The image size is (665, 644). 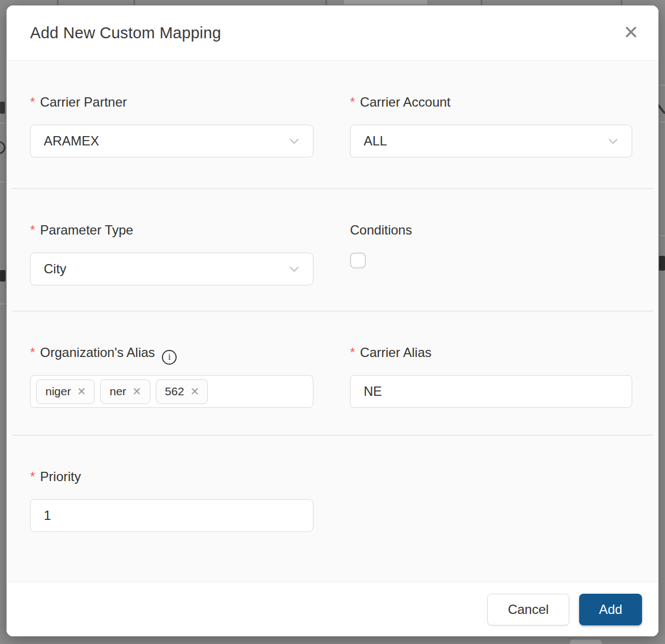 What do you see at coordinates (375, 141) in the screenshot?
I see `carrier-account-value: ALL` at bounding box center [375, 141].